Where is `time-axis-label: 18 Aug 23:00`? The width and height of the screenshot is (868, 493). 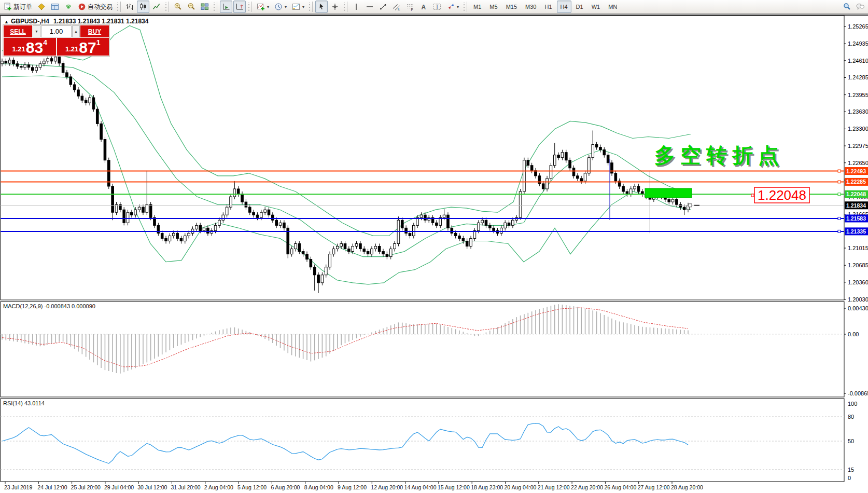
time-axis-label: 18 Aug 23:00 is located at coordinates (487, 487).